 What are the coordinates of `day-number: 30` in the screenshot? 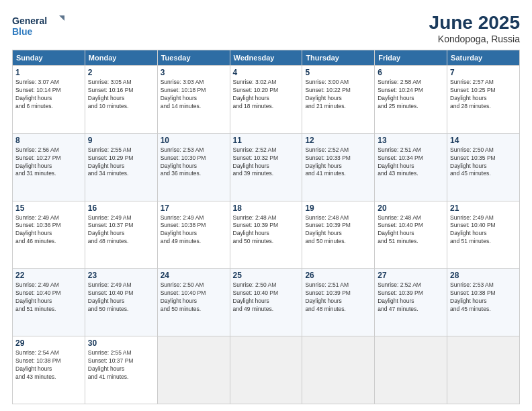 It's located at (121, 343).